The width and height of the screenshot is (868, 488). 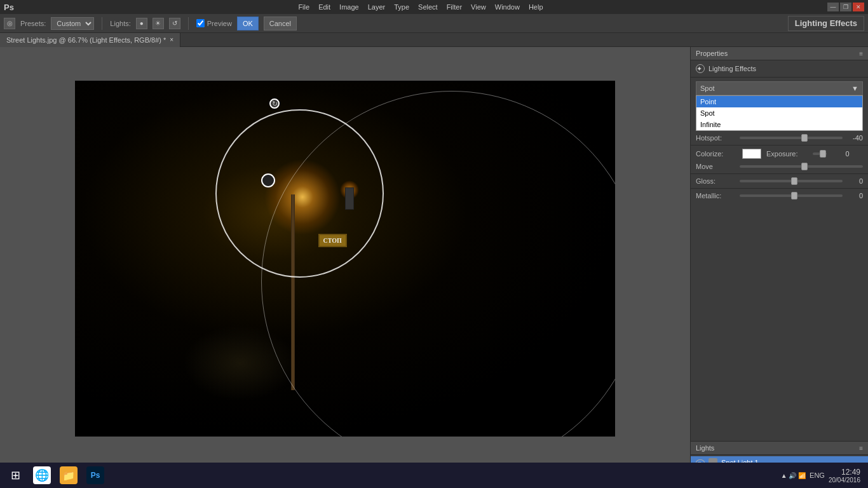 I want to click on metallic-row: Metallic: 0, so click(x=779, y=196).